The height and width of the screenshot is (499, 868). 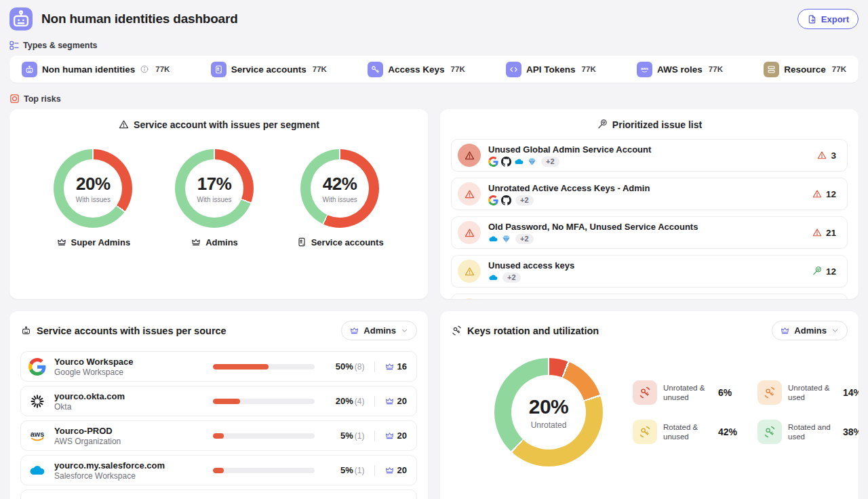 What do you see at coordinates (805, 69) in the screenshot?
I see `type-item-resource: Resource 77K` at bounding box center [805, 69].